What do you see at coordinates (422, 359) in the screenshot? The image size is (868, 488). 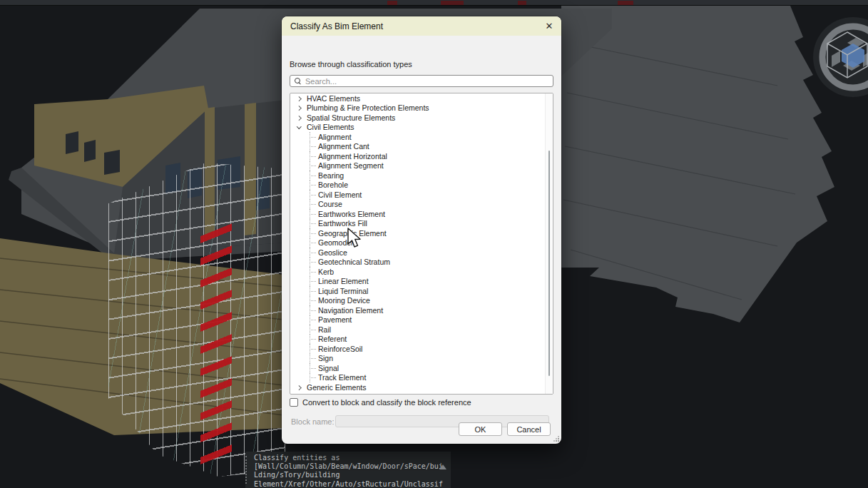 I see `tree-item: Sign` at bounding box center [422, 359].